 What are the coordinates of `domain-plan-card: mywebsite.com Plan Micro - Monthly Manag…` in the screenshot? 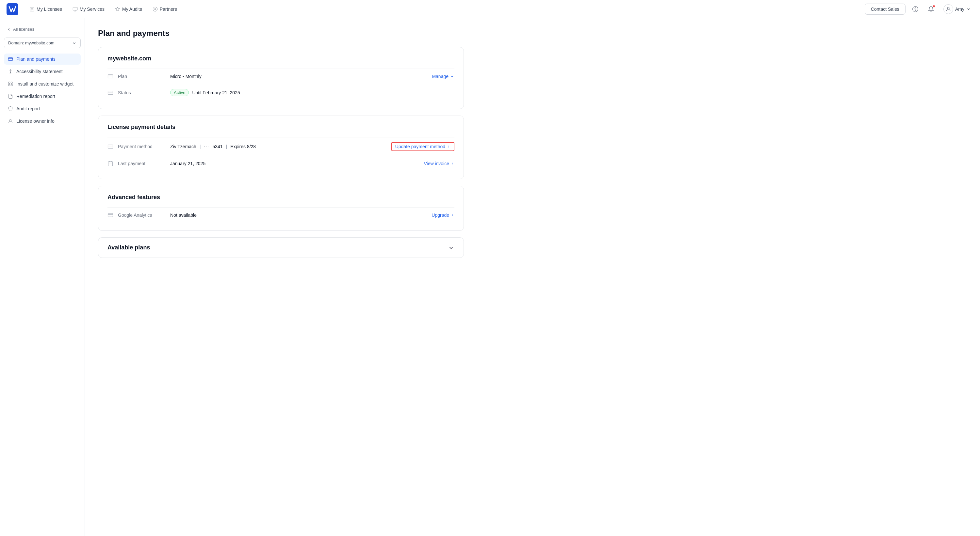 It's located at (281, 78).